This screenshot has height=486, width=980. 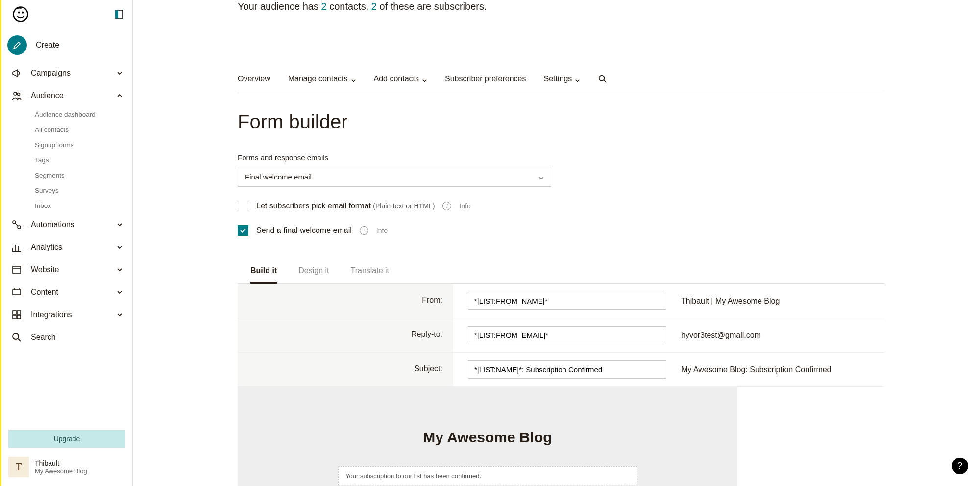 What do you see at coordinates (304, 230) in the screenshot?
I see `option-label: Send a final welcome email` at bounding box center [304, 230].